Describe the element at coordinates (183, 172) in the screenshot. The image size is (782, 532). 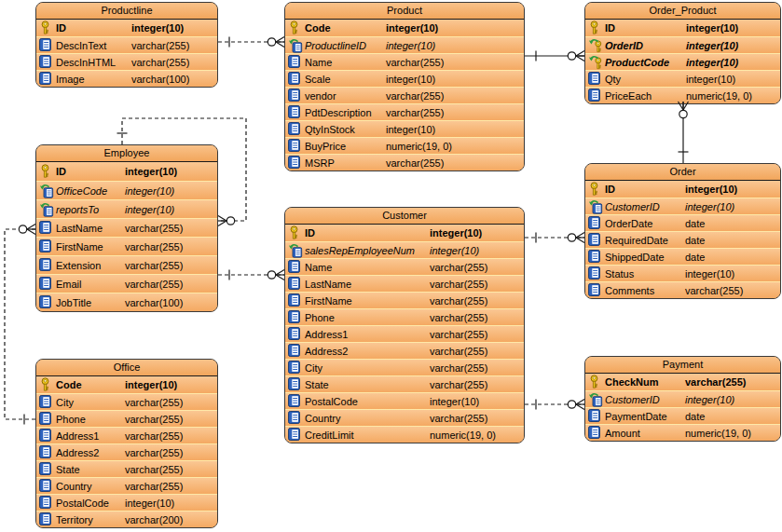
I see `connector-employee-reportsto-self` at that location.